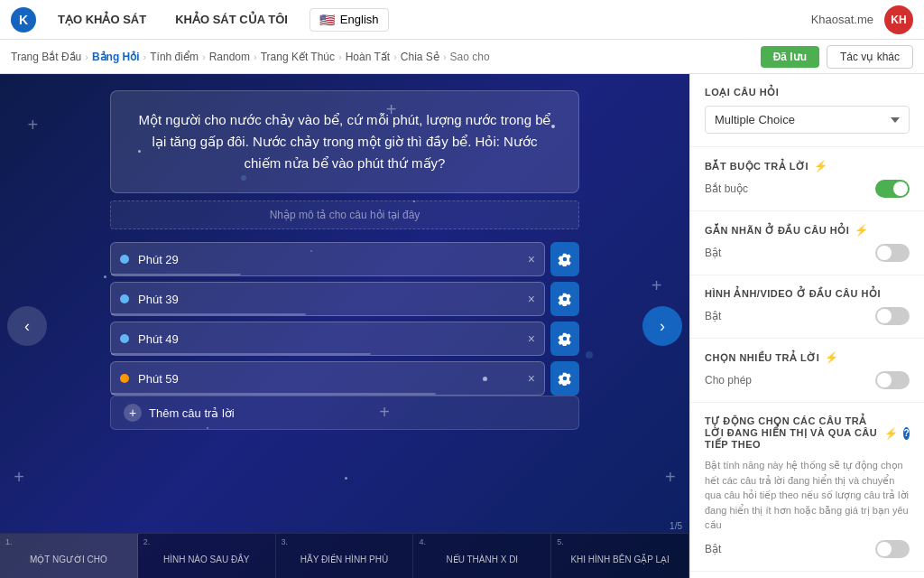  What do you see at coordinates (843, 20) in the screenshot?
I see `site-name: Khaosat.me` at bounding box center [843, 20].